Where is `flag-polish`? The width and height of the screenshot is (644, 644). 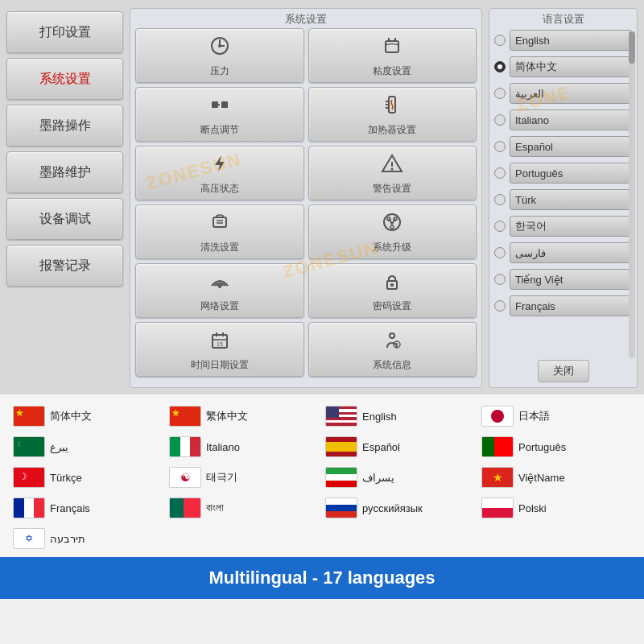 flag-polish is located at coordinates (497, 508).